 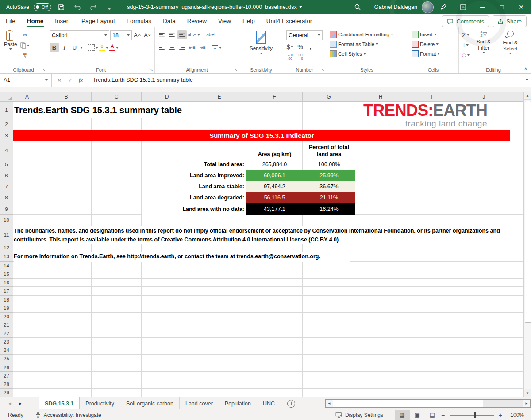 I want to click on row-header-8: 8, so click(x=7, y=198).